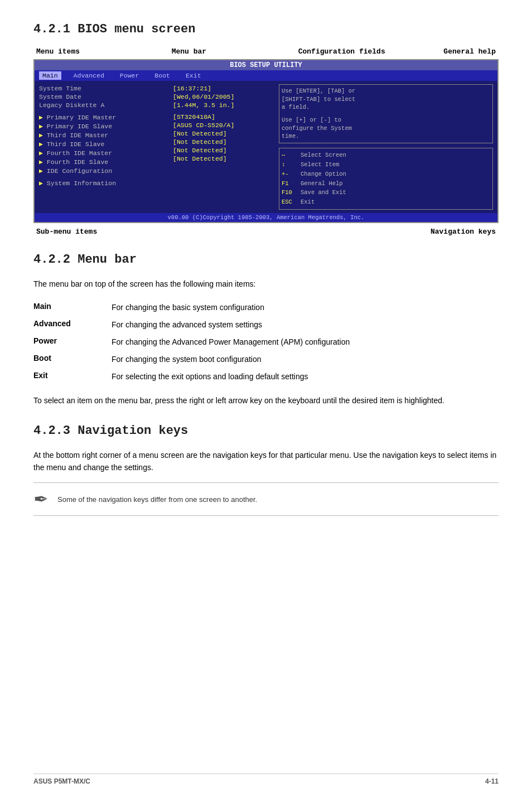 The image size is (532, 802). I want to click on menu-items-table: Main For changing the basic system confi…, so click(266, 342).